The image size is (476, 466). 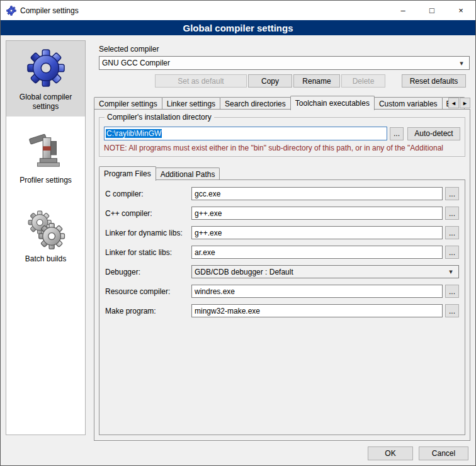 What do you see at coordinates (452, 233) in the screenshot?
I see `dynamic-linker-browse-button: ...` at bounding box center [452, 233].